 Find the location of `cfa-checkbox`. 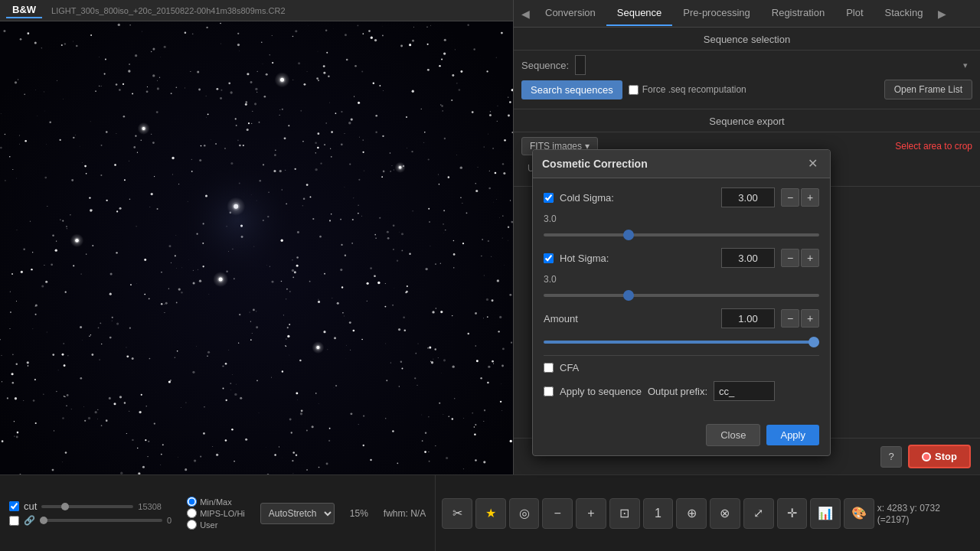

cfa-checkbox is located at coordinates (548, 367).